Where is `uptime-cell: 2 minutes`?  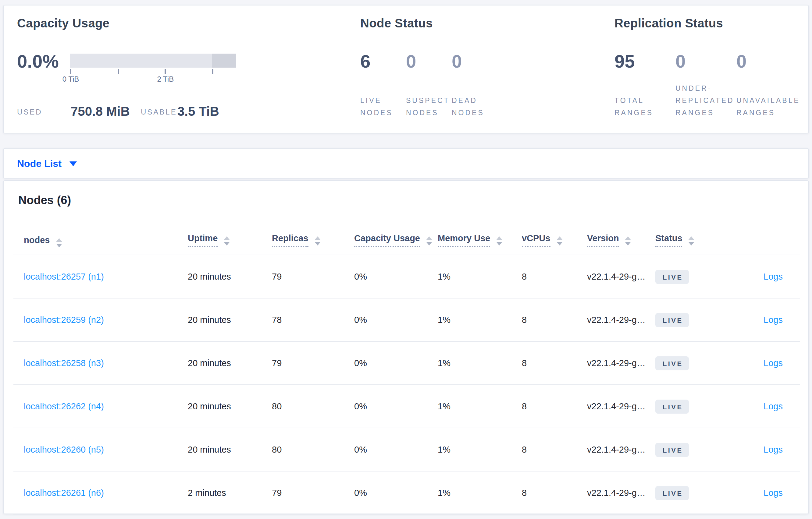
uptime-cell: 2 minutes is located at coordinates (230, 493).